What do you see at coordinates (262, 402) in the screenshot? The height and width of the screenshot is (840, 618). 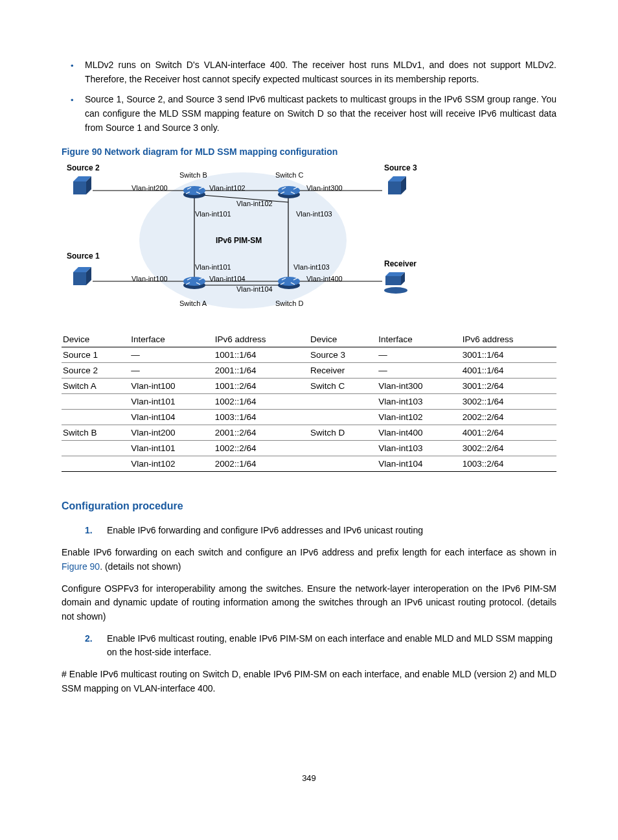 I see `table-cell: 1002::1/64` at bounding box center [262, 402].